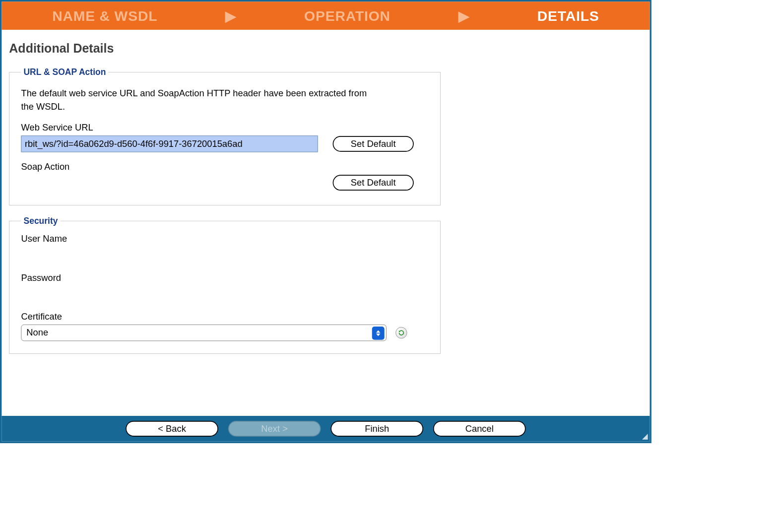  I want to click on finish-button: Finish, so click(377, 429).